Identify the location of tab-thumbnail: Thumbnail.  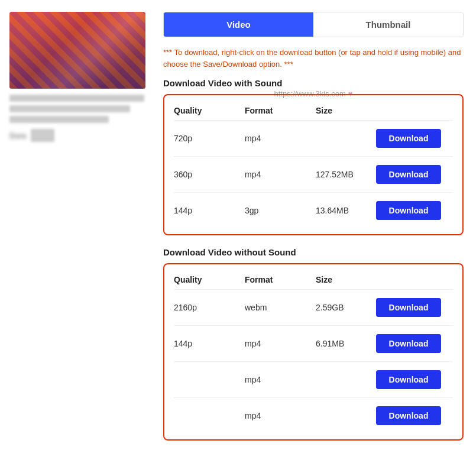
(388, 25).